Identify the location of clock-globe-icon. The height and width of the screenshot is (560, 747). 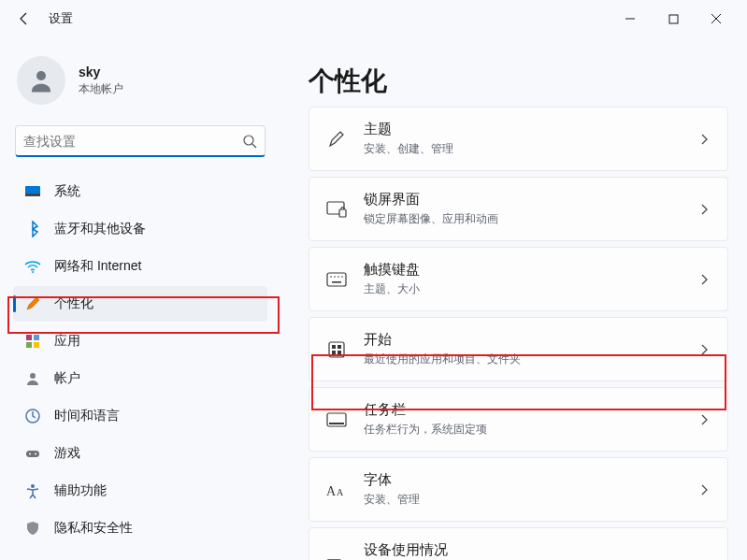
(33, 416).